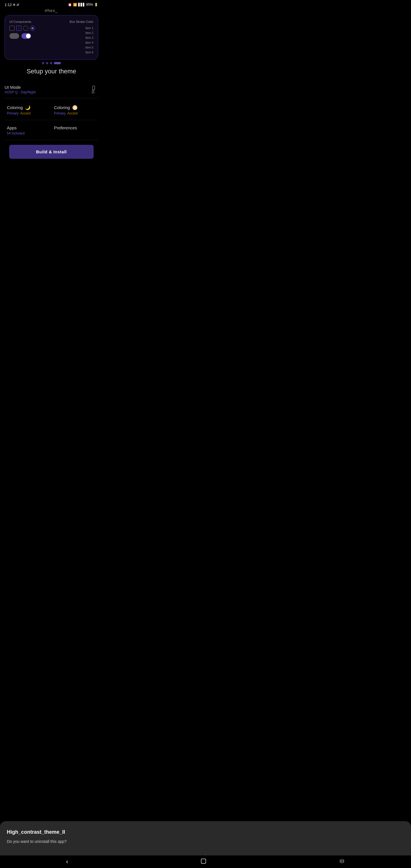  What do you see at coordinates (20, 92) in the screenshot?
I see `ui-mode-sub: AOSP Q - Day/Night` at bounding box center [20, 92].